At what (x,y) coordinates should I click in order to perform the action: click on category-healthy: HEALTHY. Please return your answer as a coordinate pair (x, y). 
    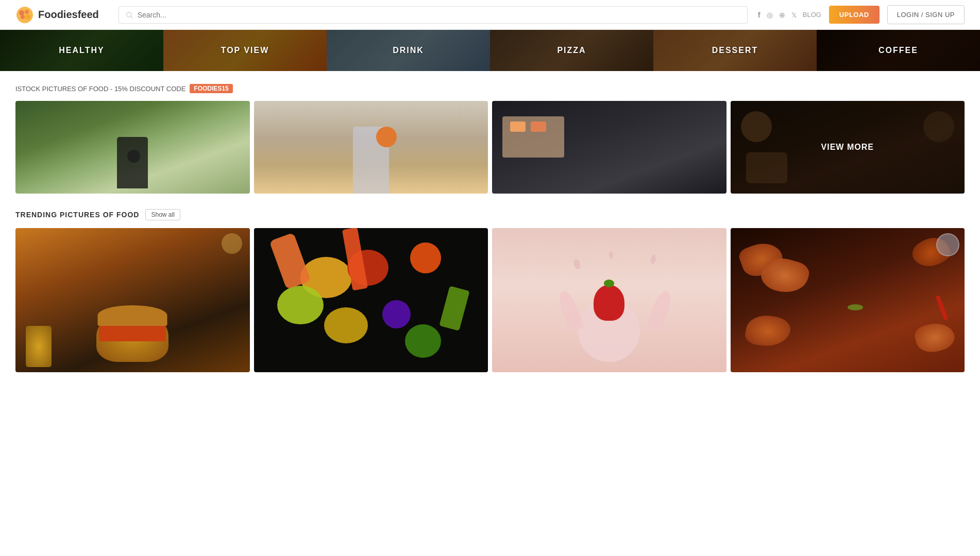
    Looking at the image, I should click on (81, 50).